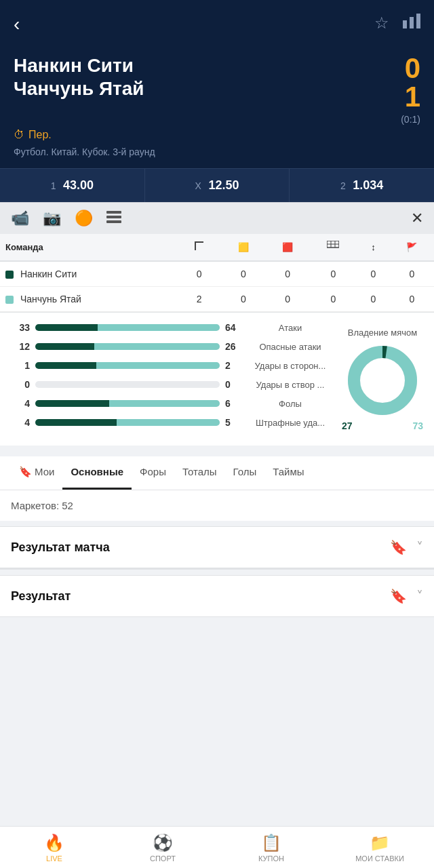 This screenshot has width=434, height=868. I want to click on home-red: 0, so click(288, 274).